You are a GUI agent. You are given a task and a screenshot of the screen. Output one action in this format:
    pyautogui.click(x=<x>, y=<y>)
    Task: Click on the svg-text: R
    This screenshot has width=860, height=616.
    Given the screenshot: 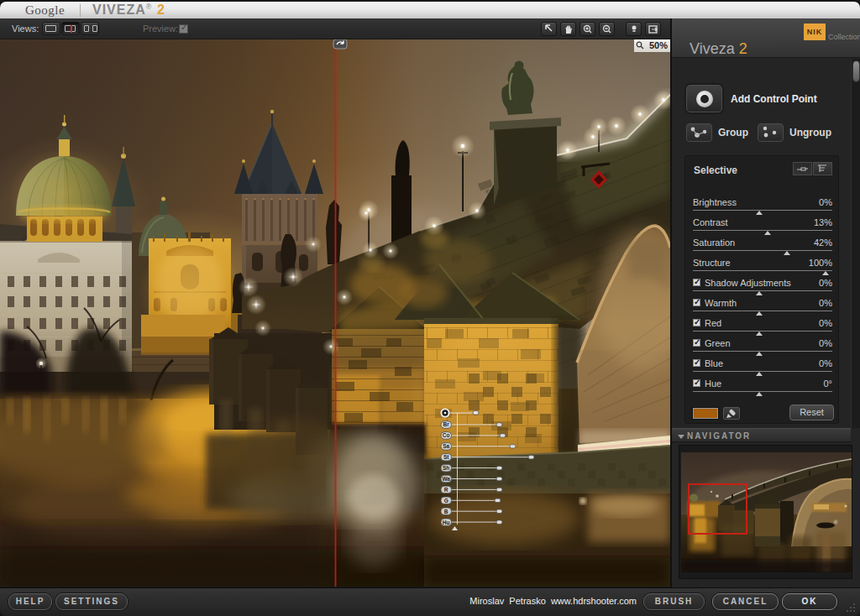 What is the action you would take?
    pyautogui.click(x=447, y=490)
    